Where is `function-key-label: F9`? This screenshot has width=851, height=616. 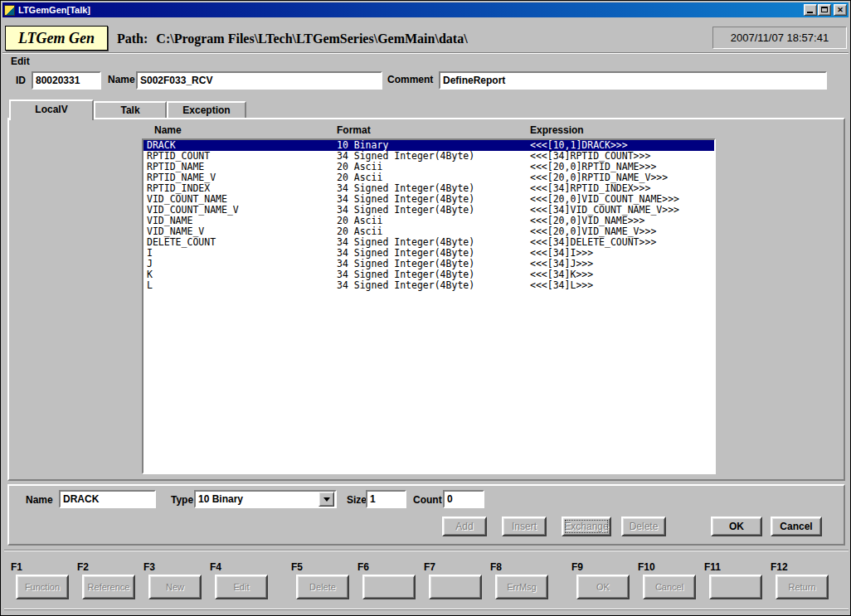 function-key-label: F9 is located at coordinates (604, 567).